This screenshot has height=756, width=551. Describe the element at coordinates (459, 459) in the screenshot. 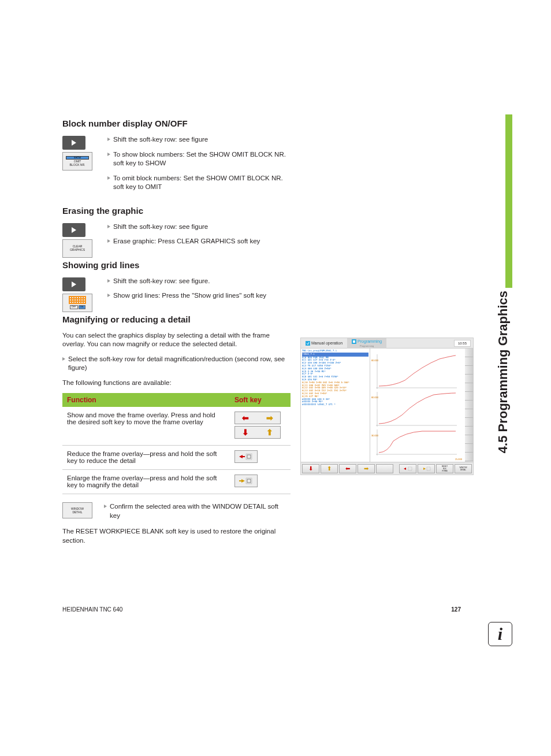

I see `axis-label: 25.000` at that location.